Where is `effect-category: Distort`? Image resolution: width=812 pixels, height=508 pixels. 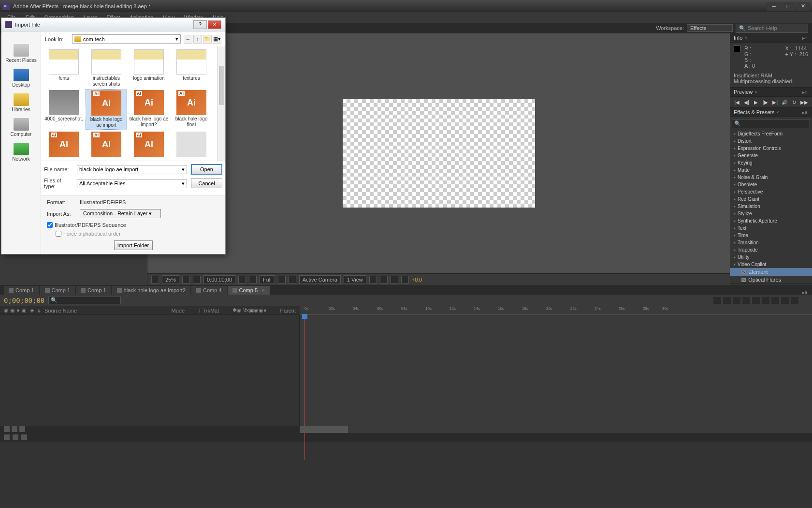
effect-category: Distort is located at coordinates (771, 141).